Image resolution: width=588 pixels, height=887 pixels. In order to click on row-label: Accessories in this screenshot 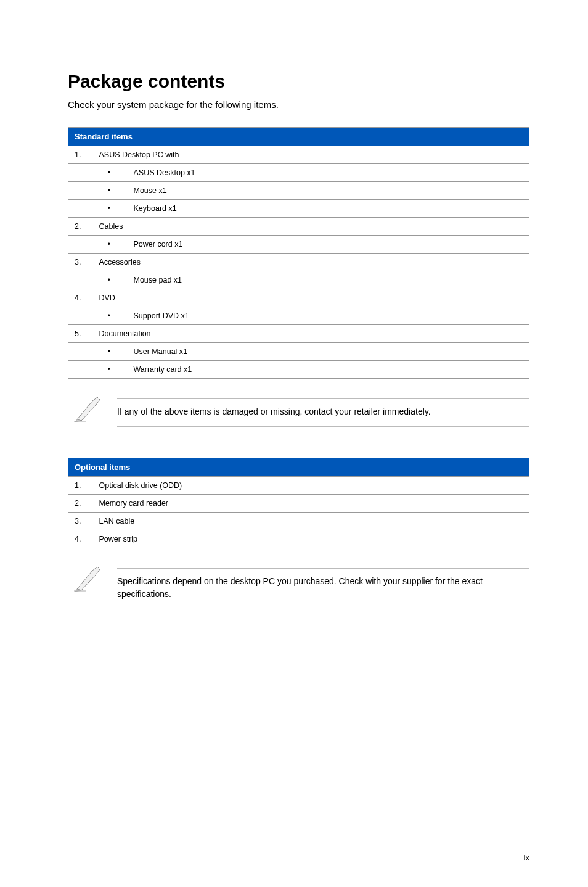, I will do `click(312, 263)`.